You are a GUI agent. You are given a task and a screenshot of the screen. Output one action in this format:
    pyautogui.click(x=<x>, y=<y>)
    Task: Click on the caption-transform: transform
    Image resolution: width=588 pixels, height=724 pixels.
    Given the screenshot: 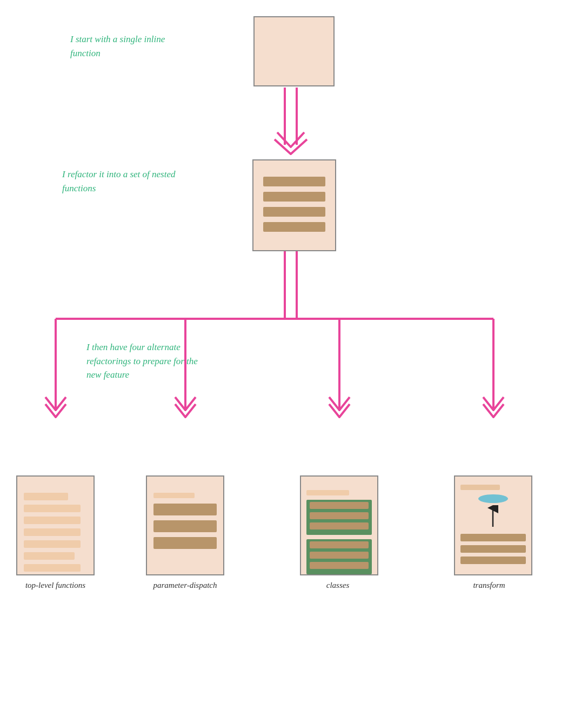 What is the action you would take?
    pyautogui.click(x=489, y=586)
    